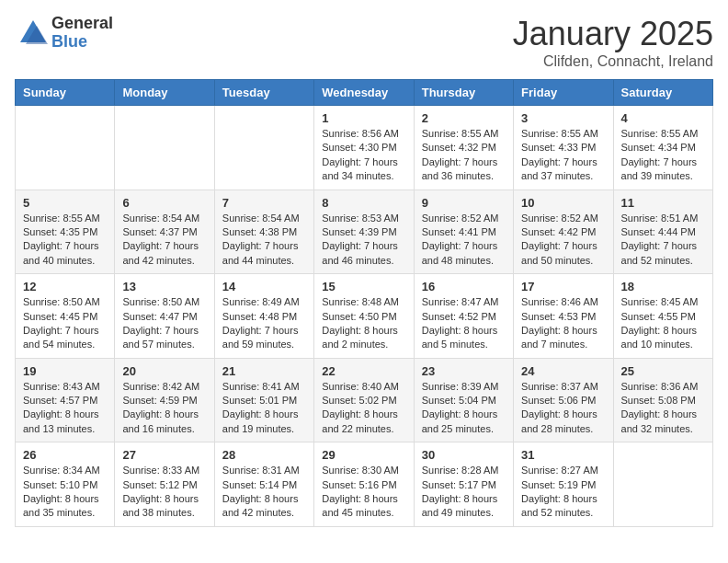 The width and height of the screenshot is (728, 563). Describe the element at coordinates (463, 202) in the screenshot. I see `day-number: 9` at that location.